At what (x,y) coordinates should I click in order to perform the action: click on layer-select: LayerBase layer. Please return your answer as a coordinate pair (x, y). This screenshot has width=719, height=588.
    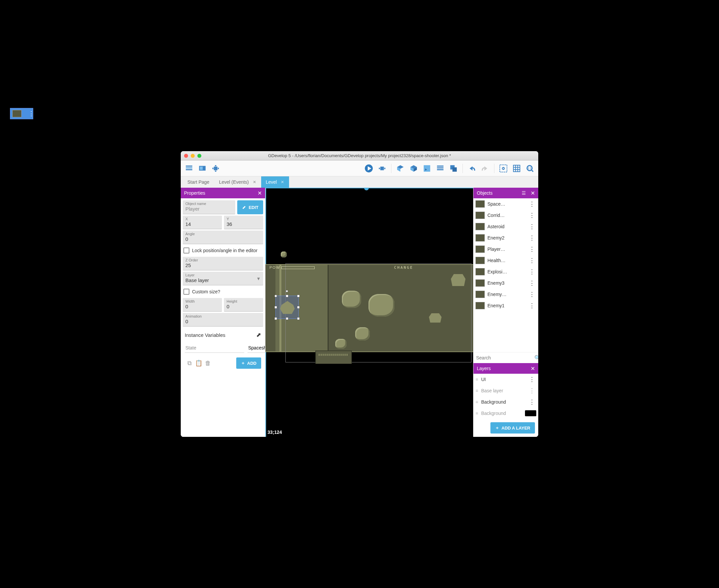
    Looking at the image, I should click on (223, 278).